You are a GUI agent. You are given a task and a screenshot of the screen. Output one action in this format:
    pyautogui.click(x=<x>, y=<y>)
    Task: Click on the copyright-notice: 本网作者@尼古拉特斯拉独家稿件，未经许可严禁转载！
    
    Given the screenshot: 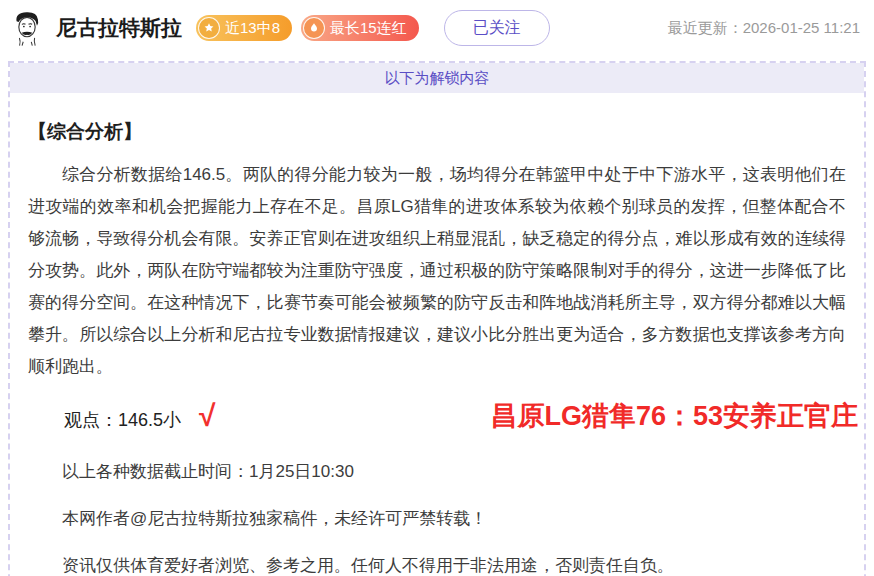 What is the action you would take?
    pyautogui.click(x=437, y=519)
    